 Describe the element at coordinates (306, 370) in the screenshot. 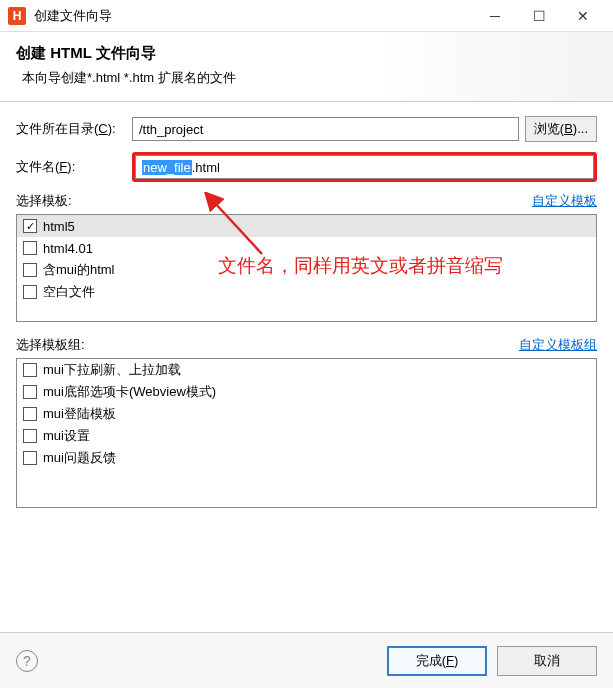

I see `list-item: mui下拉刷新、上拉加载` at that location.